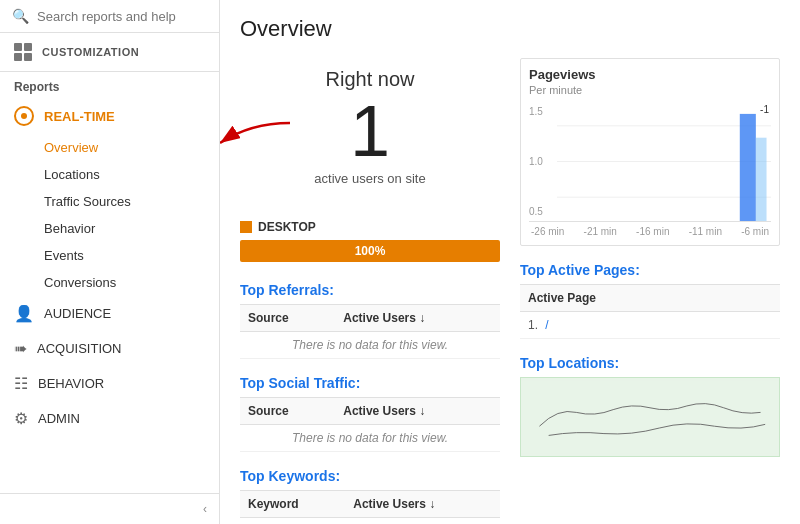 Image resolution: width=800 pixels, height=524 pixels. What do you see at coordinates (652, 232) in the screenshot?
I see `x-label-3: -16 min` at bounding box center [652, 232].